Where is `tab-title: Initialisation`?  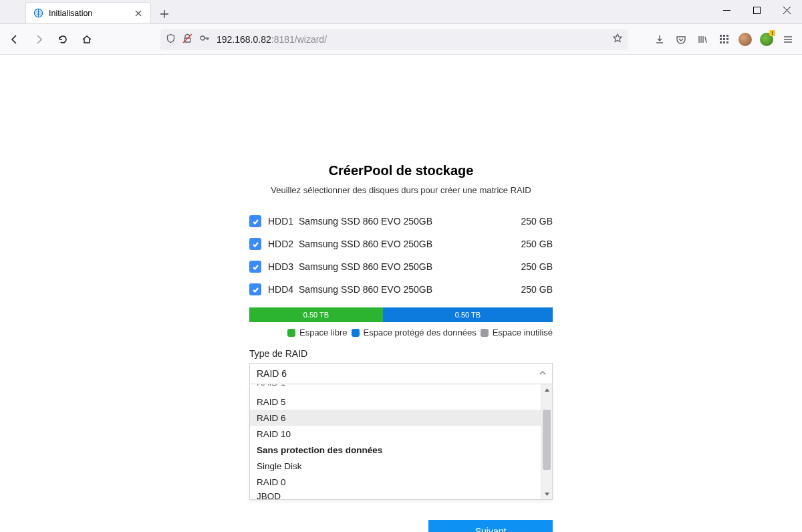 tab-title: Initialisation is located at coordinates (71, 13).